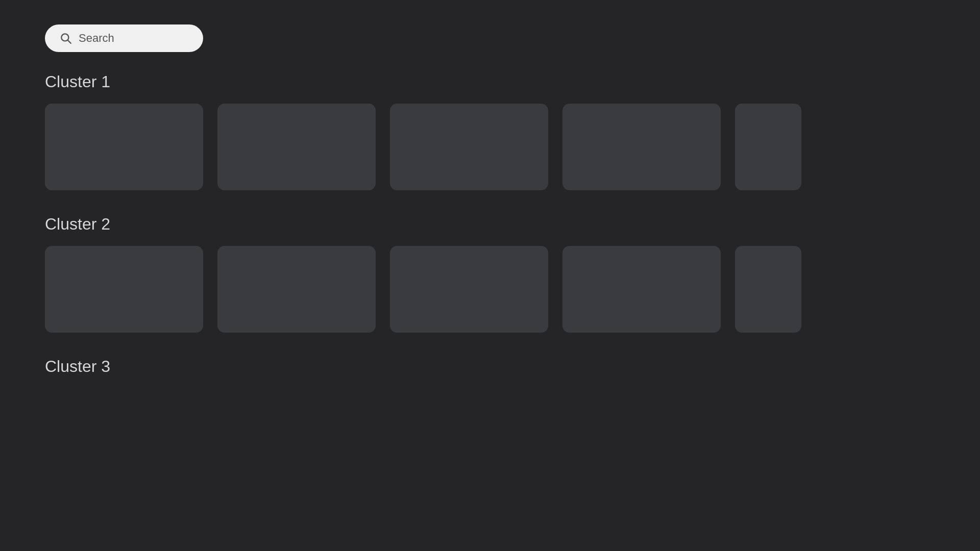 The height and width of the screenshot is (551, 980). Describe the element at coordinates (490, 289) in the screenshot. I see `cluster-2-grid` at that location.